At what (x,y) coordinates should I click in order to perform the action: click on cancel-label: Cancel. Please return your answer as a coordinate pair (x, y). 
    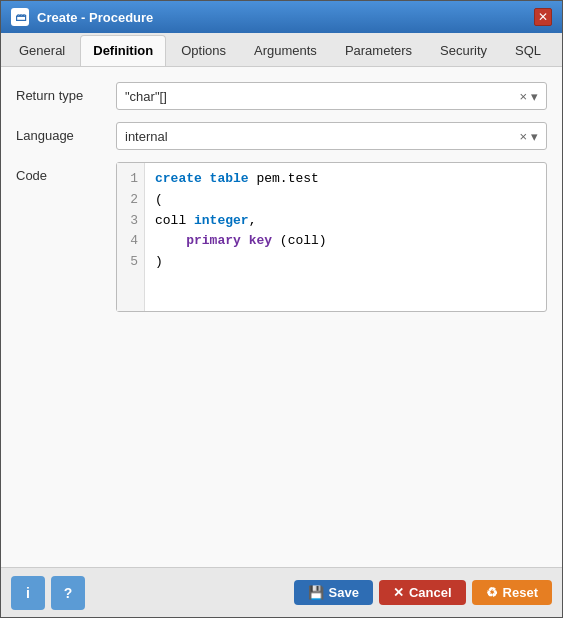
    Looking at the image, I should click on (430, 592).